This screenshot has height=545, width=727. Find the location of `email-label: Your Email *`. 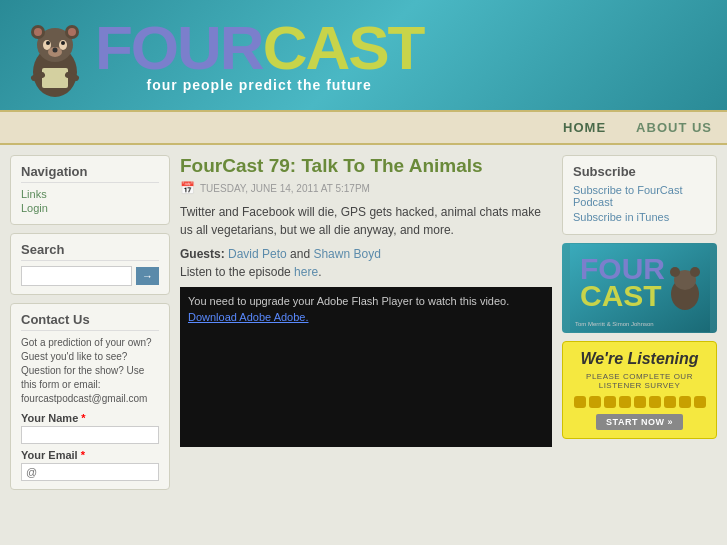

email-label: Your Email * is located at coordinates (90, 455).